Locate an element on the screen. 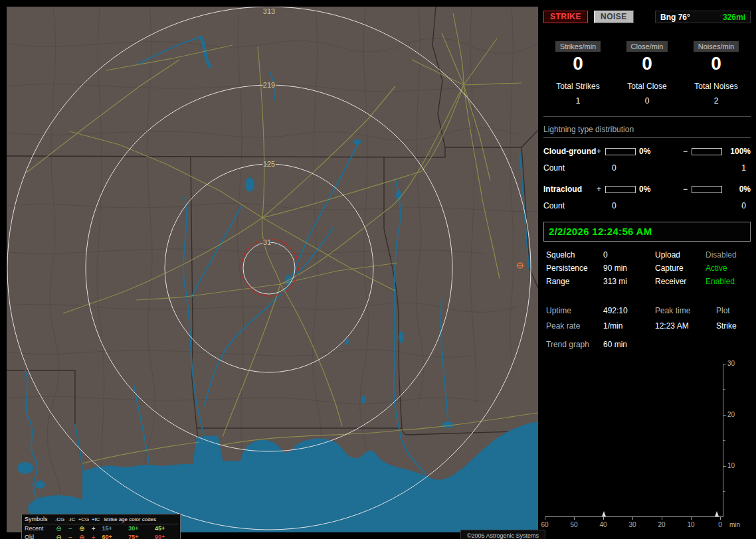 This screenshot has width=756, height=539. receiver-label: Receiver is located at coordinates (680, 281).